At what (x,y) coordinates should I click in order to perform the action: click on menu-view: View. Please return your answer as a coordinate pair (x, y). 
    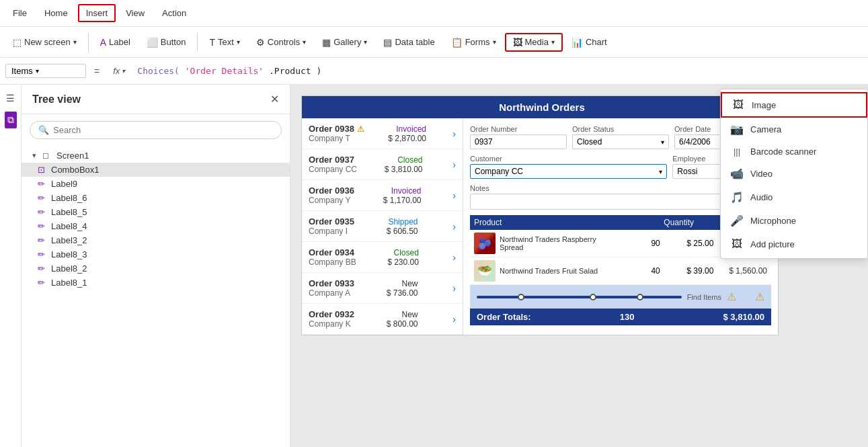
    Looking at the image, I should click on (135, 13).